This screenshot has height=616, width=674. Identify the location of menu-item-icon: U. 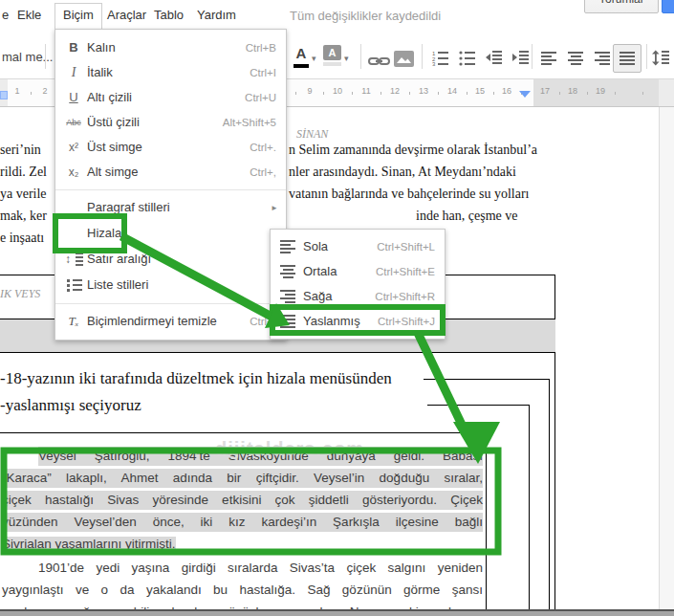
(74, 98).